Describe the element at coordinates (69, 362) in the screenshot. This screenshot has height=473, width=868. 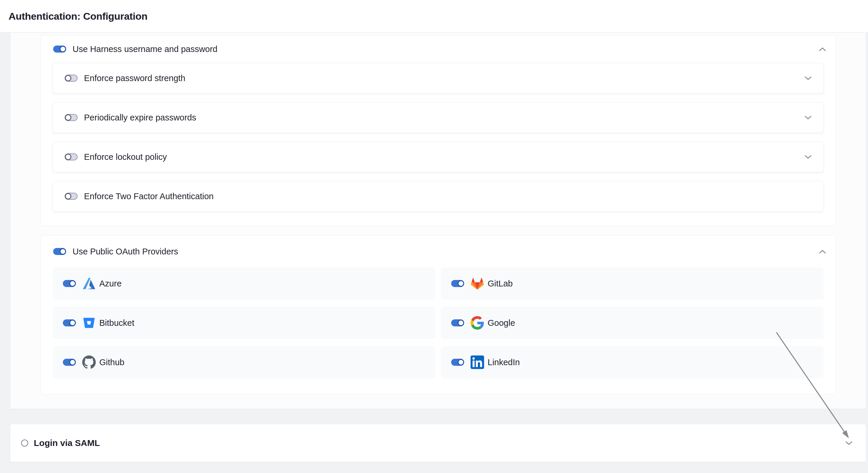
I see `github-toggle` at that location.